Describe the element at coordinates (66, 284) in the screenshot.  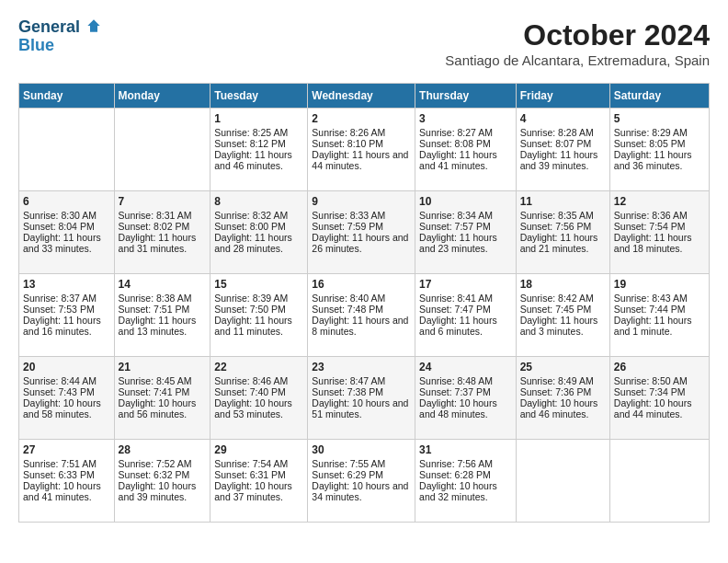
I see `day-number: 13` at that location.